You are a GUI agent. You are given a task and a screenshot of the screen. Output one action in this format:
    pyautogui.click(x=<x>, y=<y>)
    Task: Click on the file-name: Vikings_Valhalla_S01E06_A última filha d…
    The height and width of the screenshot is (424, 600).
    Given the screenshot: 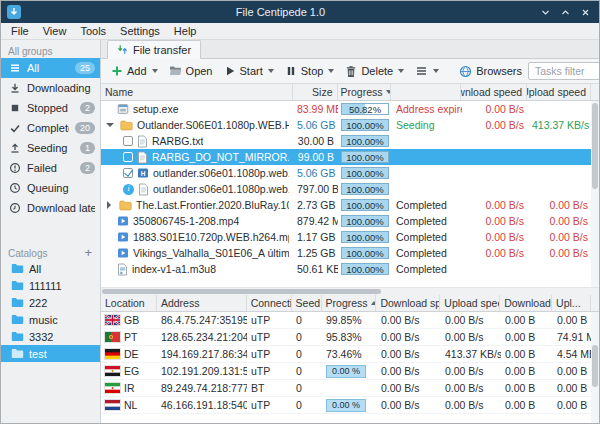 What is the action you would take?
    pyautogui.click(x=211, y=253)
    